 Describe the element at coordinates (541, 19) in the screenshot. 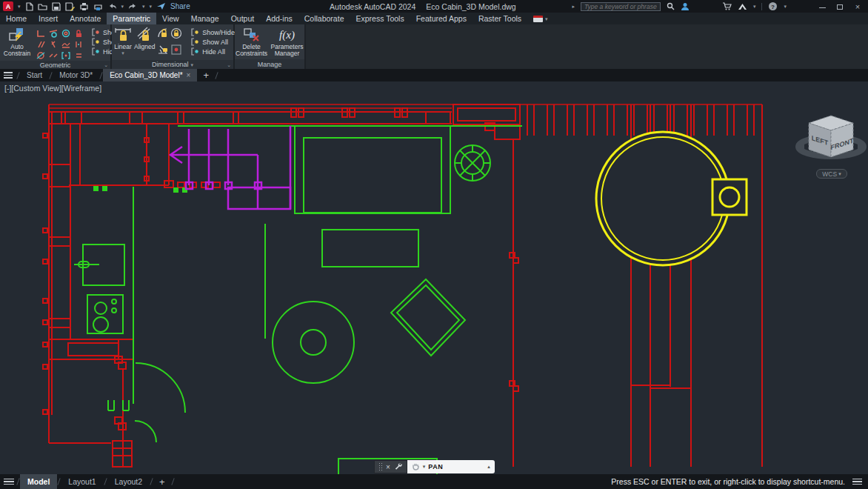

I see `ribbon-display-toggle: ▾` at that location.